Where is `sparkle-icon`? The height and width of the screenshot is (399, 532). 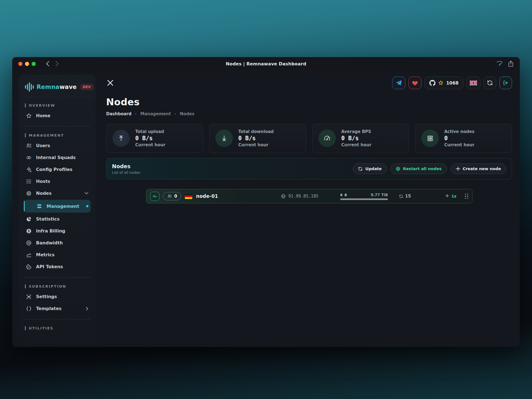
sparkle-icon is located at coordinates (447, 196).